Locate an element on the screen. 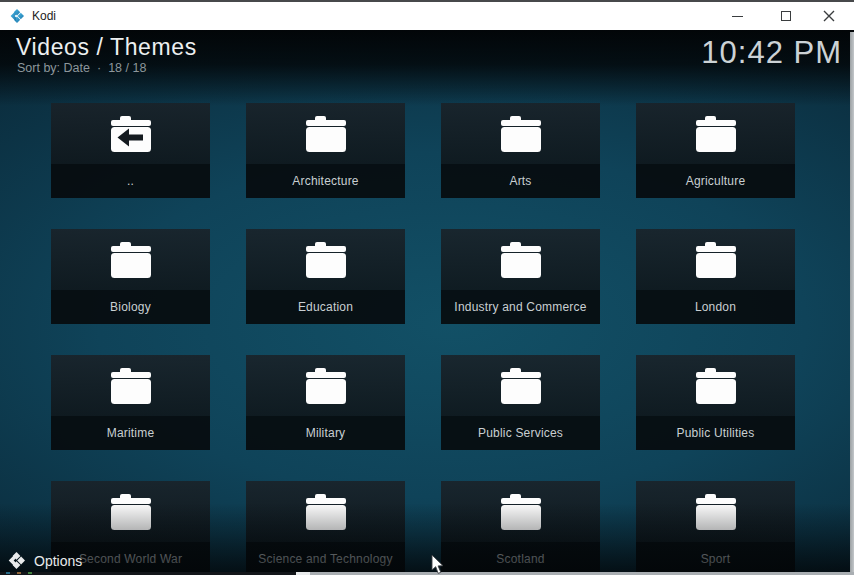 The image size is (854, 575). tile-label: London is located at coordinates (716, 307).